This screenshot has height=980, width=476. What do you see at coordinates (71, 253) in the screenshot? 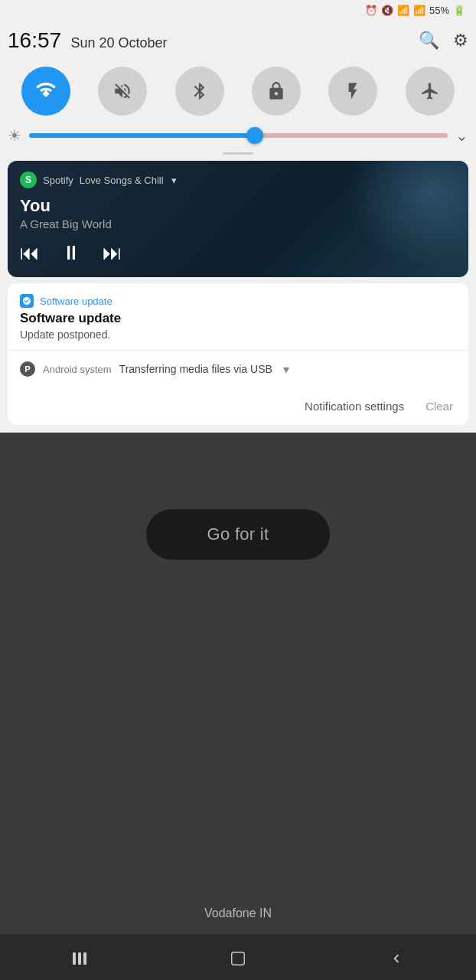
I see `spotify-pause-button: ⏸` at bounding box center [71, 253].